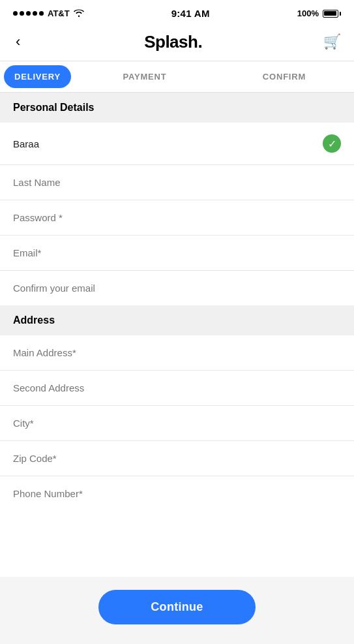 Image resolution: width=354 pixels, height=644 pixels. Describe the element at coordinates (308, 13) in the screenshot. I see `battery-percent: 100%` at that location.